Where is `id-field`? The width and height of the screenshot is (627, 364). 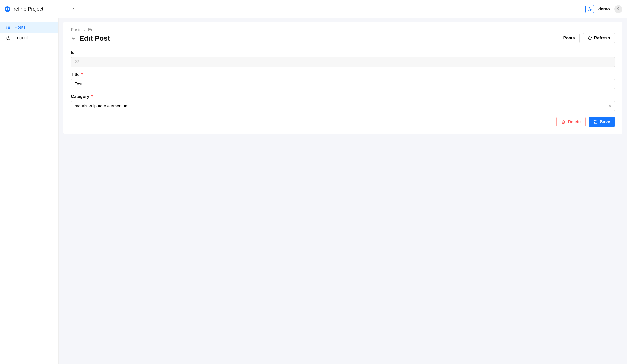 id-field is located at coordinates (343, 62).